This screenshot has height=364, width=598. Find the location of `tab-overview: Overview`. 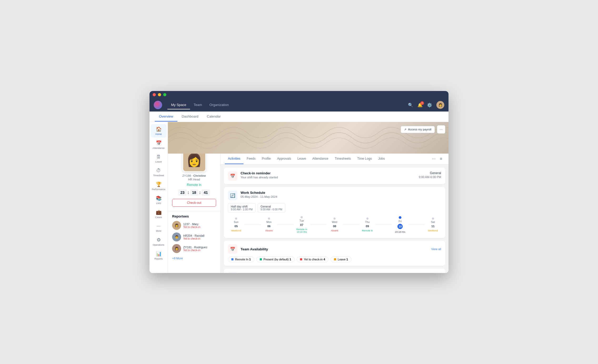

tab-overview: Overview is located at coordinates (166, 117).